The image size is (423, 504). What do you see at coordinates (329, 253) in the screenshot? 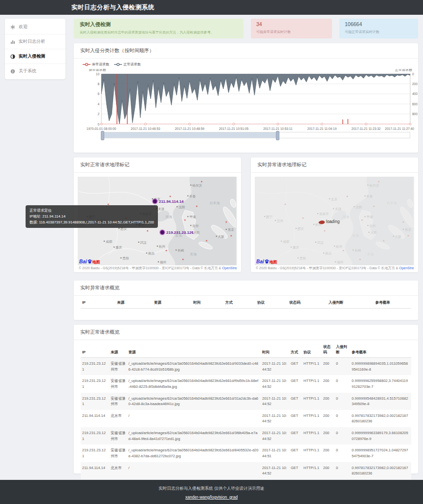
I see `svg-text: 南昌` at bounding box center [329, 253].